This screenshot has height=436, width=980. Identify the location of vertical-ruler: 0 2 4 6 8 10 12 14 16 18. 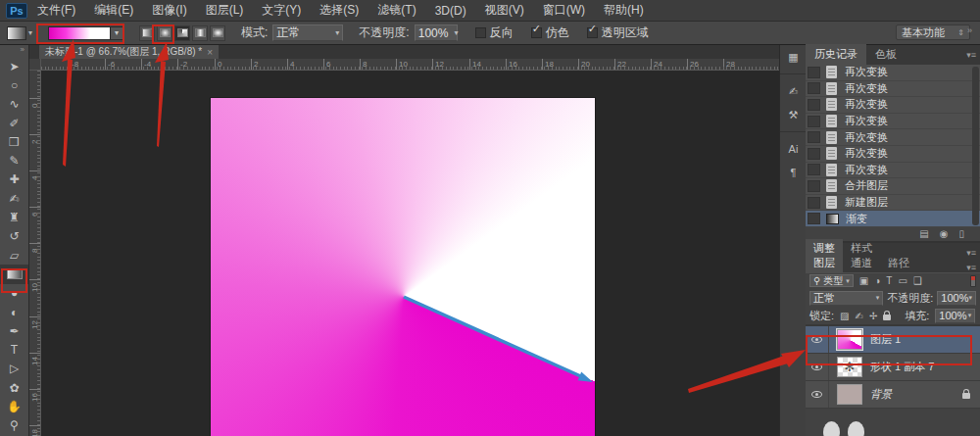
(35, 253).